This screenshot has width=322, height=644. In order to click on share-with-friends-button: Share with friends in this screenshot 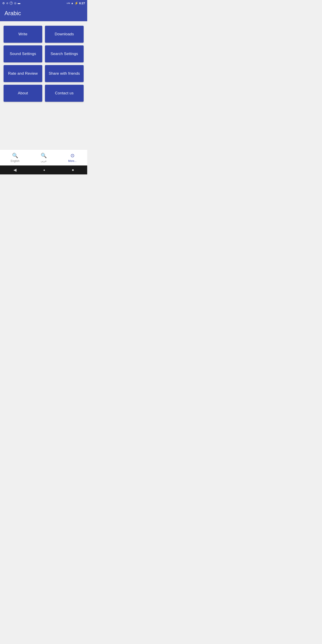, I will do `click(64, 74)`.